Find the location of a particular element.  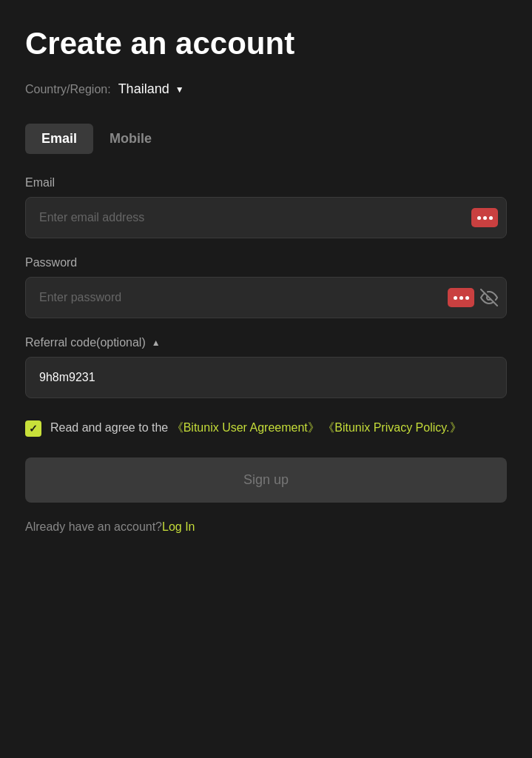

email-icon-area is located at coordinates (485, 218).